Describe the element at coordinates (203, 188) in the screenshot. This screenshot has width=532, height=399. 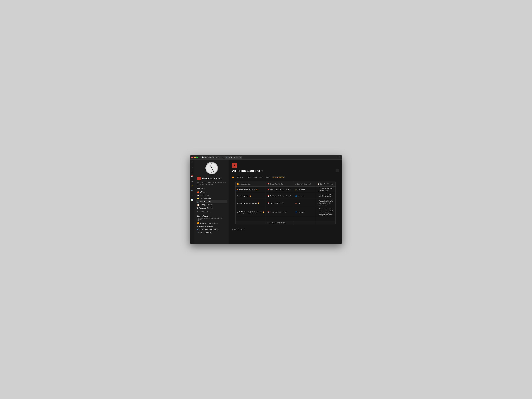
I see `filter-btn: Filter` at that location.